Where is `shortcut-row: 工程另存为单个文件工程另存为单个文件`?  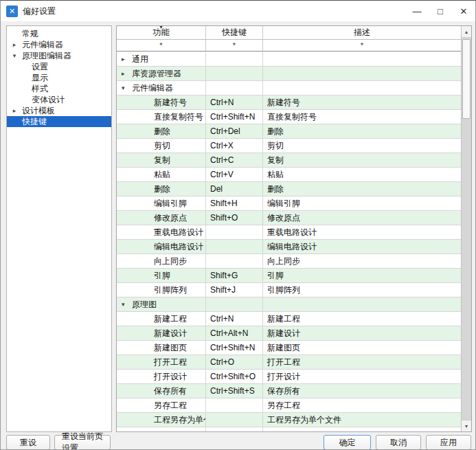 shortcut-row: 工程另存为单个文件工程另存为单个文件 is located at coordinates (288, 420).